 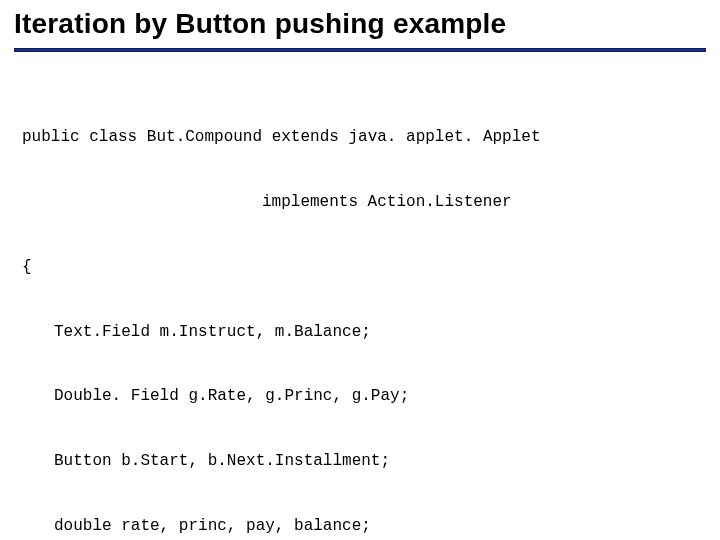 I want to click on code-line-3: {, so click(x=364, y=268).